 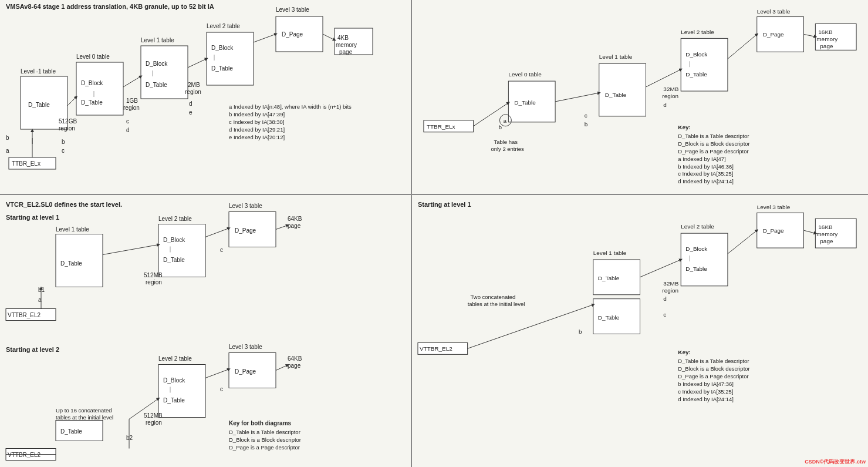 What do you see at coordinates (714, 136) in the screenshot?
I see `svg-text: D_Table is a Table descriptor` at bounding box center [714, 136].